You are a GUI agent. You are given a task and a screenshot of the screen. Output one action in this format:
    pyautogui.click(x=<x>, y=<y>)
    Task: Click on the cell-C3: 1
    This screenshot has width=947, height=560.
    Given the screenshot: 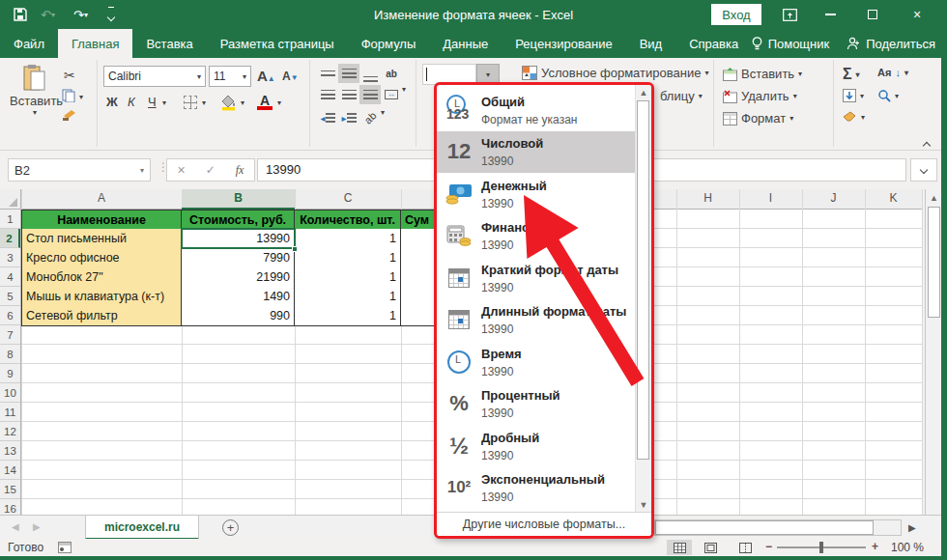 What is the action you would take?
    pyautogui.click(x=348, y=259)
    